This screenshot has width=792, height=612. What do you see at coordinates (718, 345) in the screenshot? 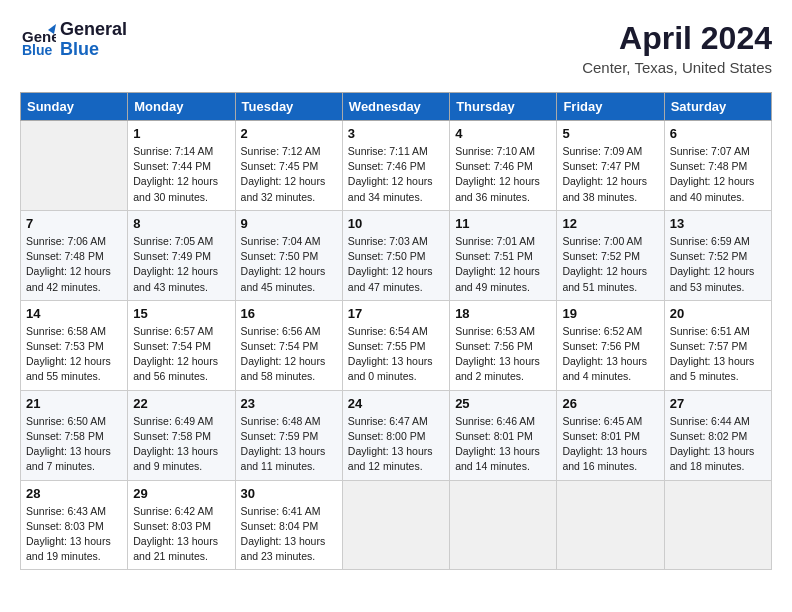
I see `calendar-day-cell: 20Sunrise: 6:51 AM Sunset: 7:57 PM Dayli…` at bounding box center [718, 345].